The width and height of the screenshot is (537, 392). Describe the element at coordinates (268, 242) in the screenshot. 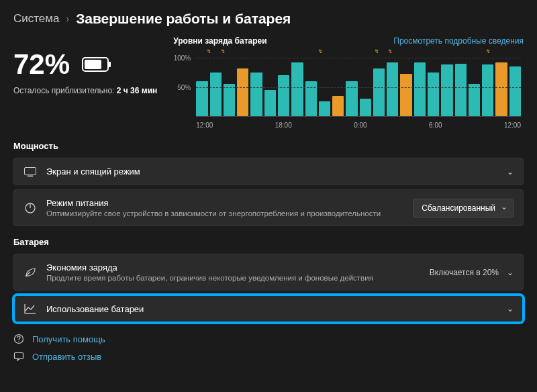

I see `section-battery-label: Батарея` at that location.